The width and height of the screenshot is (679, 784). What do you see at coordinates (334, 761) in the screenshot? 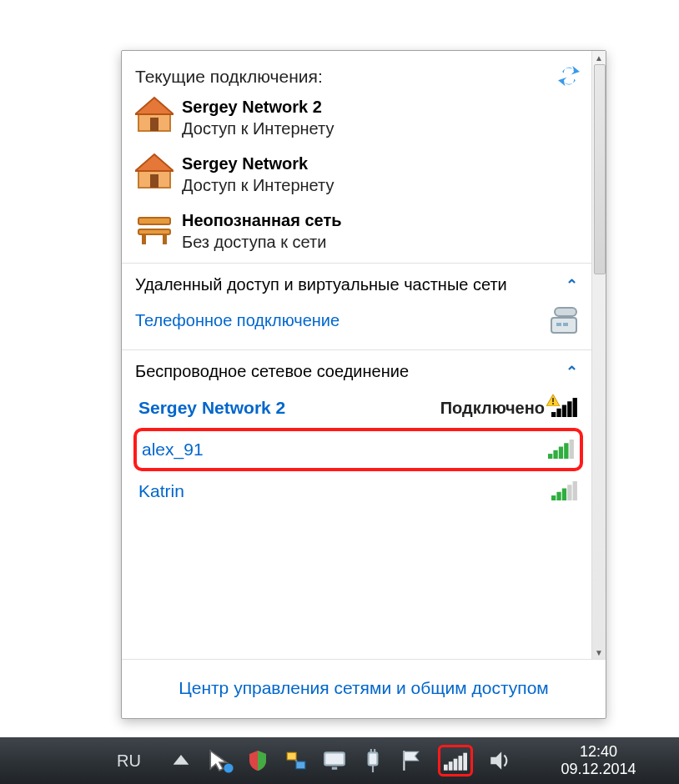
I see `monitor-icon` at bounding box center [334, 761].